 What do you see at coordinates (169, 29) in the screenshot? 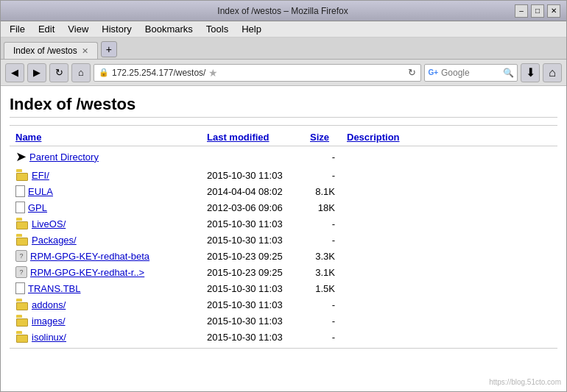
I see `menu-bookmarks: Bookmarks` at bounding box center [169, 29].